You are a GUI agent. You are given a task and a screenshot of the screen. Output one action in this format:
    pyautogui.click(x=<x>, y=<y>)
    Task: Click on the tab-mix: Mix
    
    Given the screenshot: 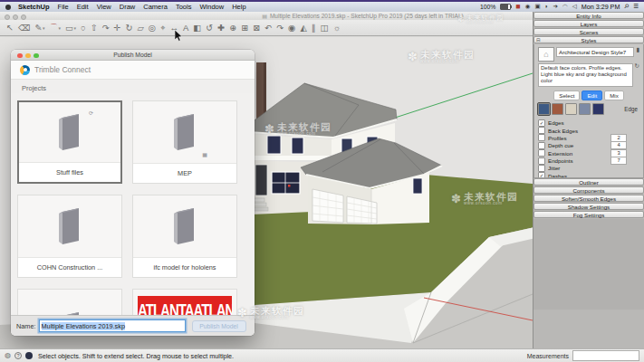 What is the action you would take?
    pyautogui.click(x=614, y=96)
    